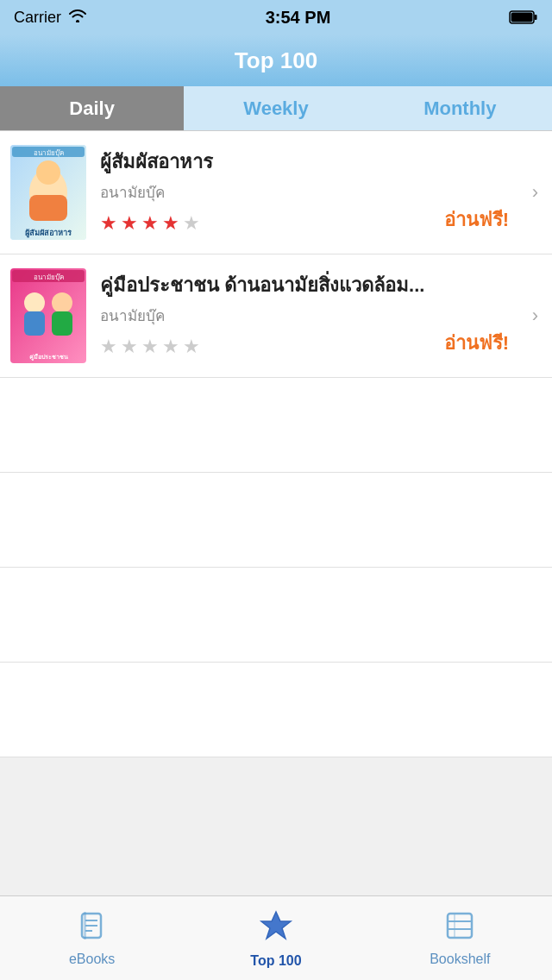 The width and height of the screenshot is (552, 980). Describe the element at coordinates (276, 961) in the screenshot. I see `top100-label: Top 100` at that location.